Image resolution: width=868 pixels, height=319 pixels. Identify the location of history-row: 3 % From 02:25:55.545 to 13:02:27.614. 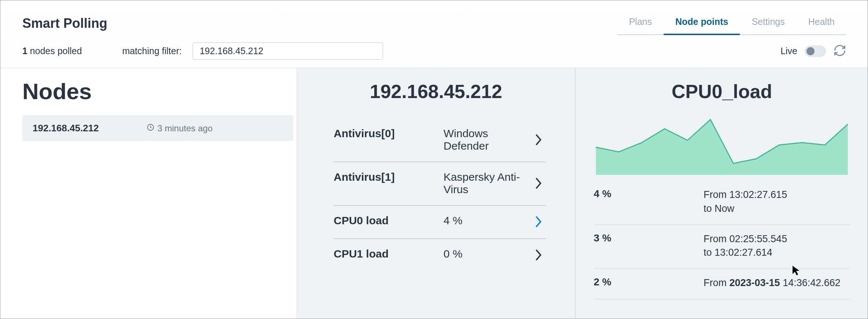
(722, 247).